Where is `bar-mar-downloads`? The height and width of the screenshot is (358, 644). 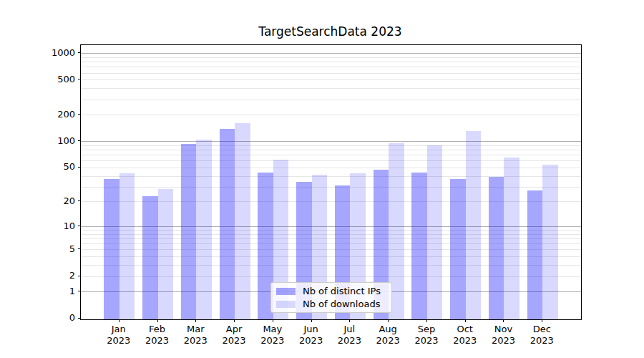 bar-mar-downloads is located at coordinates (204, 229).